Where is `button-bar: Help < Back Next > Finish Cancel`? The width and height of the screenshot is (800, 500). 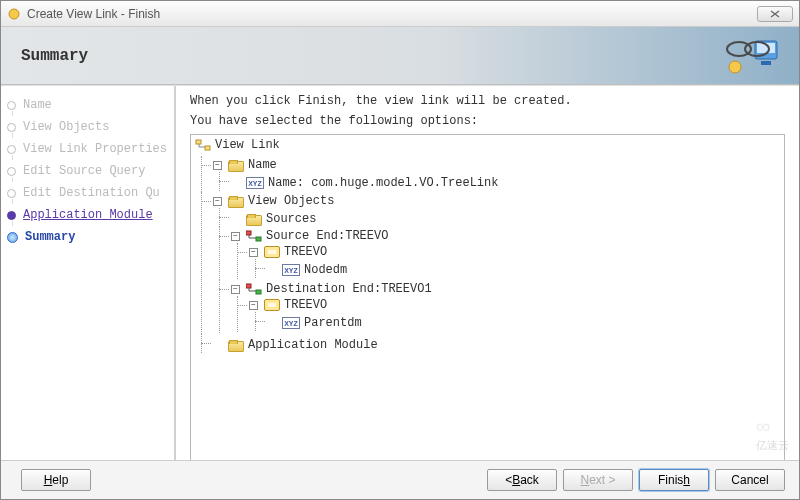
button-bar: Help < Back Next > Finish Cancel is located at coordinates (400, 480).